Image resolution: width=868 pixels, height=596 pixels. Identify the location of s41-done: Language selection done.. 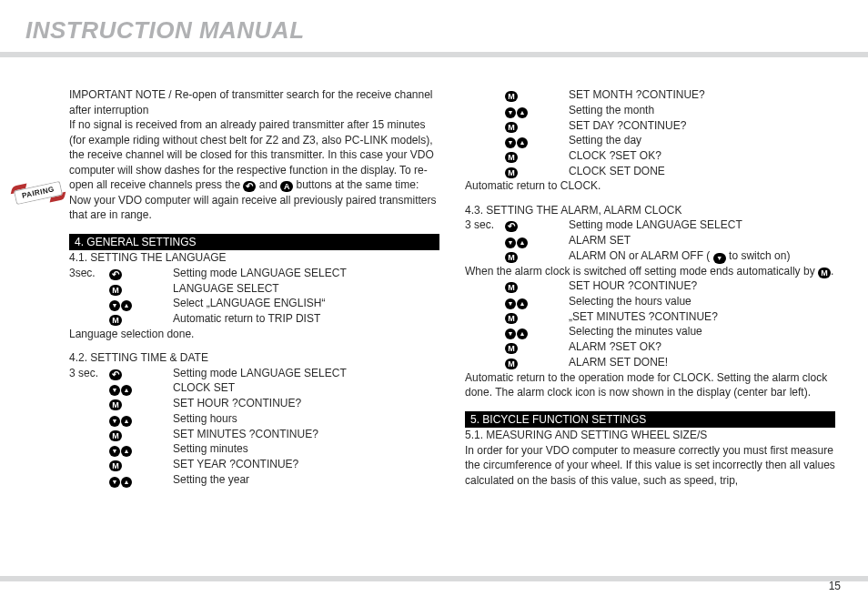
(255, 335).